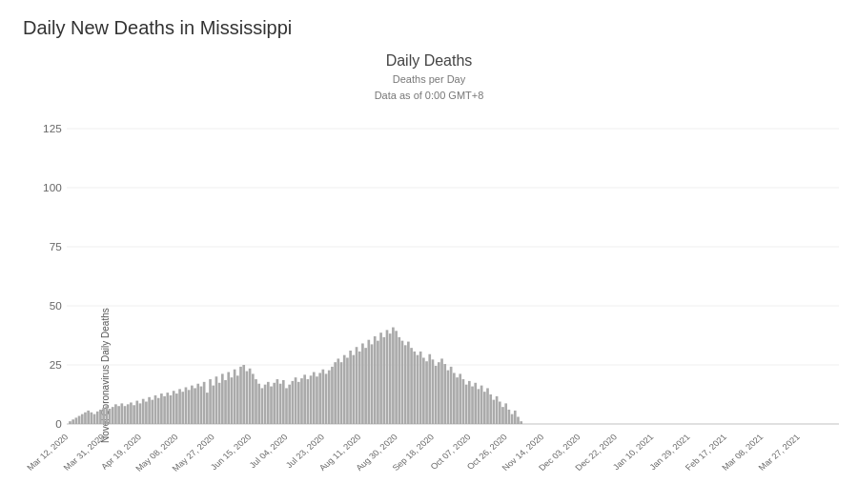 The height and width of the screenshot is (504, 858). I want to click on svg-text: 0, so click(59, 423).